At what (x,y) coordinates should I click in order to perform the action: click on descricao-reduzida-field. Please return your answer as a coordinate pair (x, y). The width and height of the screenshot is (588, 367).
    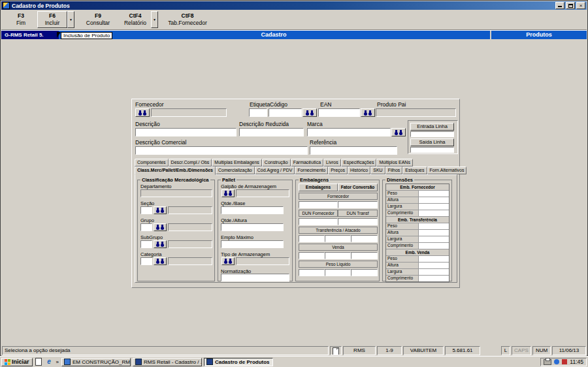
    Looking at the image, I should click on (272, 132).